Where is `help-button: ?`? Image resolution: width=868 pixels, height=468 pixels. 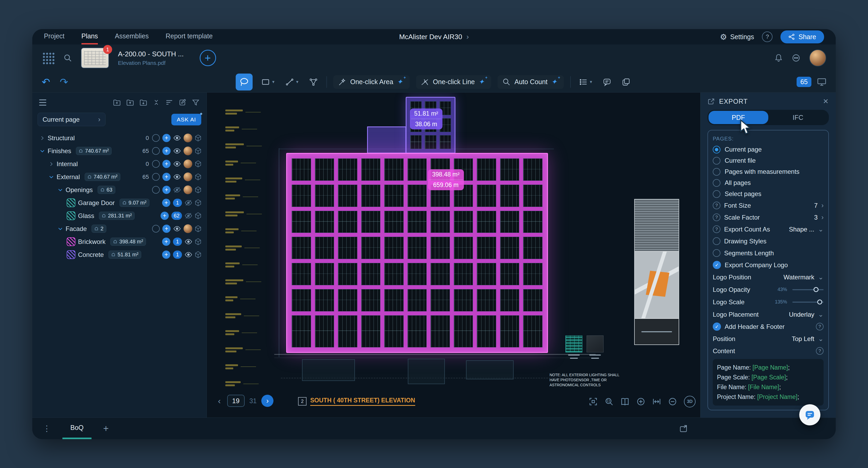
help-button: ? is located at coordinates (767, 37).